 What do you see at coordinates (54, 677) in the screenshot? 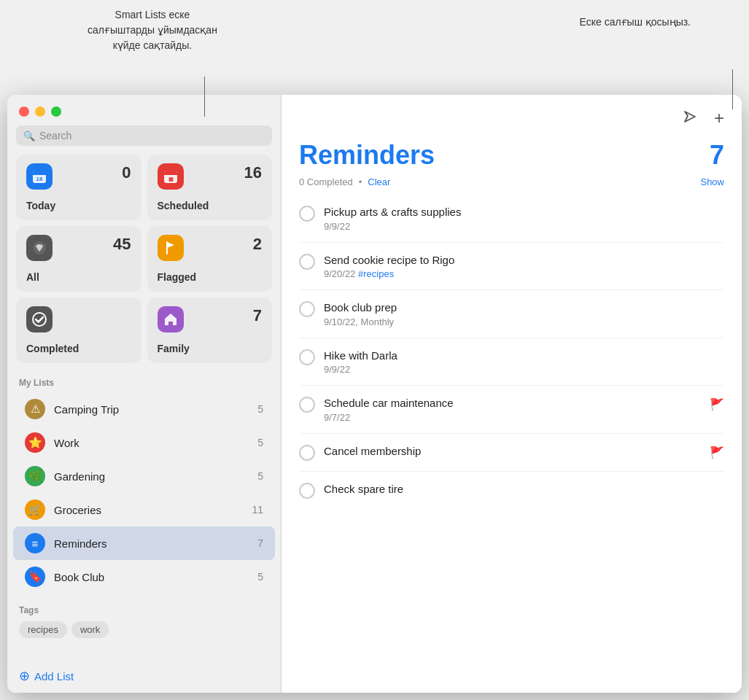
I see `add-list-label: Add List` at bounding box center [54, 677].